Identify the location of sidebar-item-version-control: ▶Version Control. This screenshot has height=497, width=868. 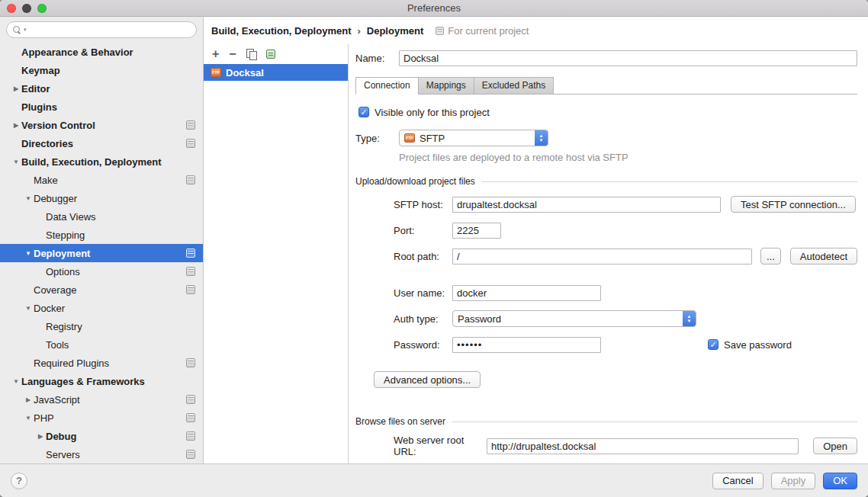
(101, 125).